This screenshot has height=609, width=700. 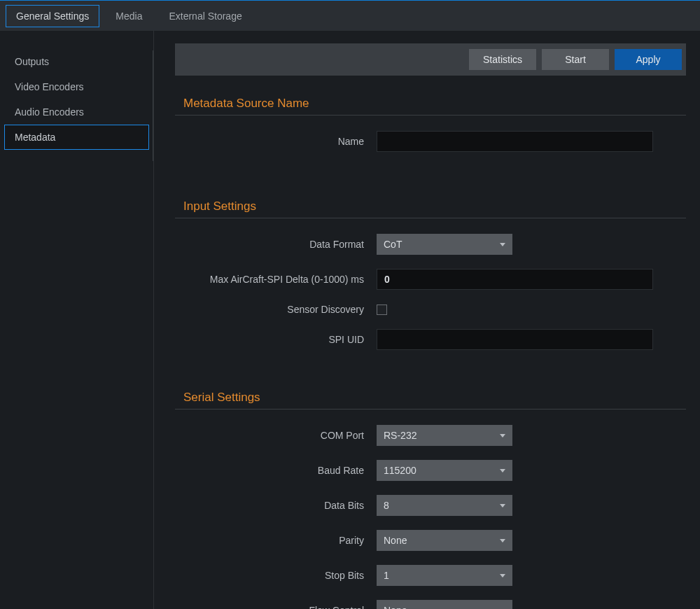 I want to click on stop-bits-select: 1, so click(x=444, y=575).